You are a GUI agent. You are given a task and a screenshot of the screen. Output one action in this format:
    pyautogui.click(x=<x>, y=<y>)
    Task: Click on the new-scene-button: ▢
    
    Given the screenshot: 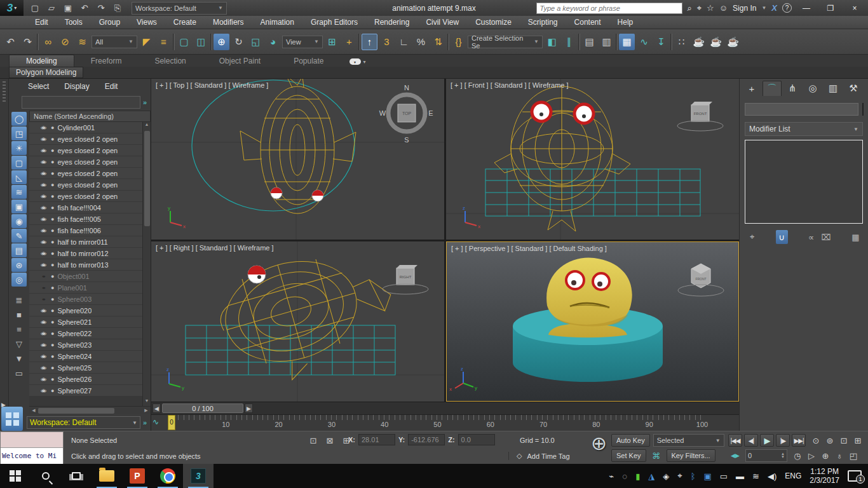 What is the action you would take?
    pyautogui.click(x=35, y=8)
    